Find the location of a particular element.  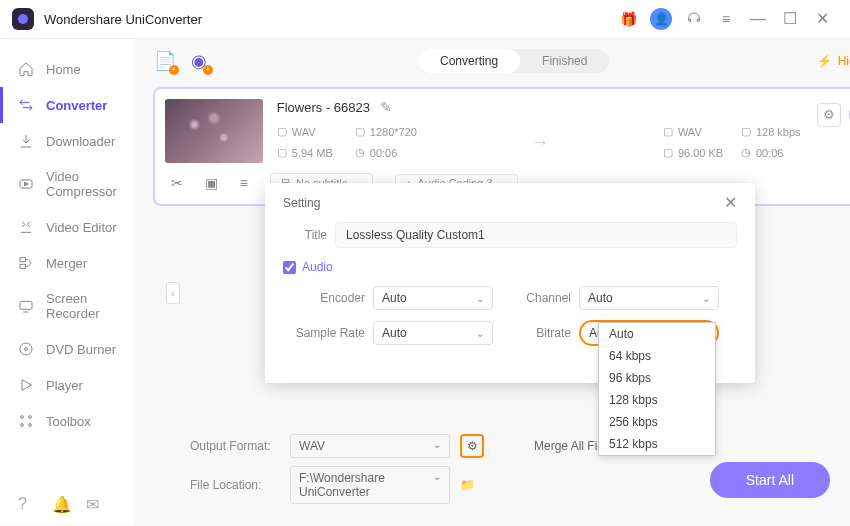

close-panel-icon: ✕ is located at coordinates (730, 202).